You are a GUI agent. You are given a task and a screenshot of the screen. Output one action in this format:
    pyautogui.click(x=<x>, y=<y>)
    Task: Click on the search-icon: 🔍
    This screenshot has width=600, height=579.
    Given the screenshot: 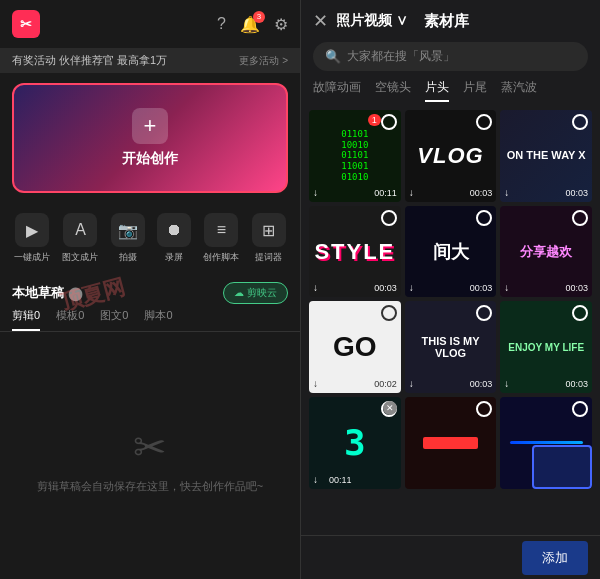 What is the action you would take?
    pyautogui.click(x=333, y=56)
    